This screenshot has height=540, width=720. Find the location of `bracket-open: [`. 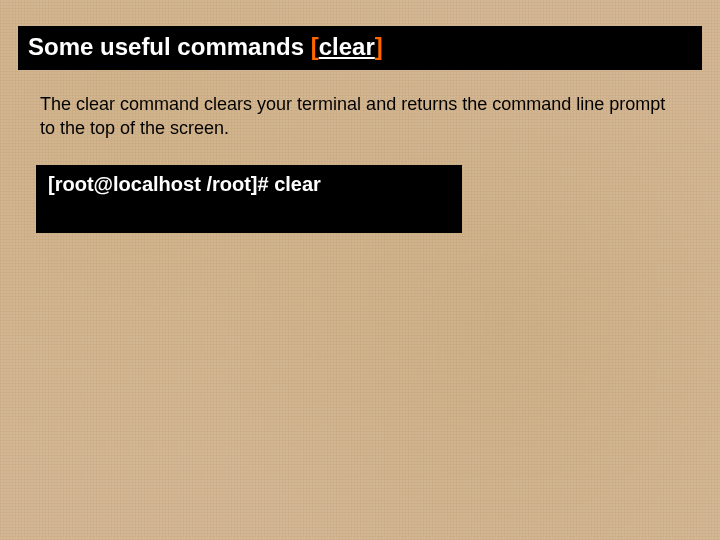

bracket-open: [ is located at coordinates (315, 46).